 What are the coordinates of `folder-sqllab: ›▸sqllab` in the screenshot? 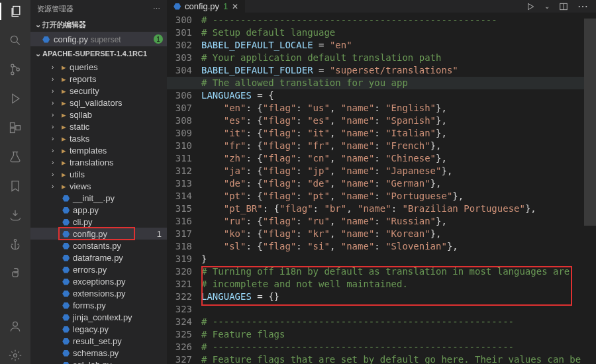 It's located at (99, 114).